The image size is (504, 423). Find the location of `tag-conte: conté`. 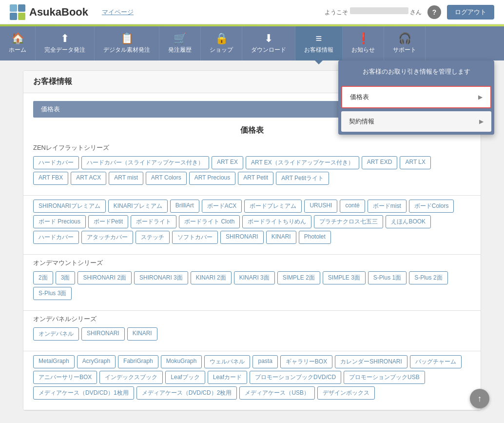

tag-conte: conté is located at coordinates (352, 206).